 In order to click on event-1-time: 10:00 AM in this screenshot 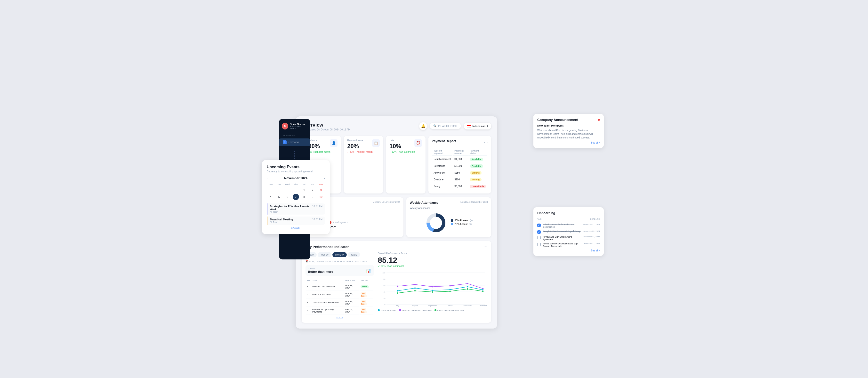, I will do `click(317, 206)`.